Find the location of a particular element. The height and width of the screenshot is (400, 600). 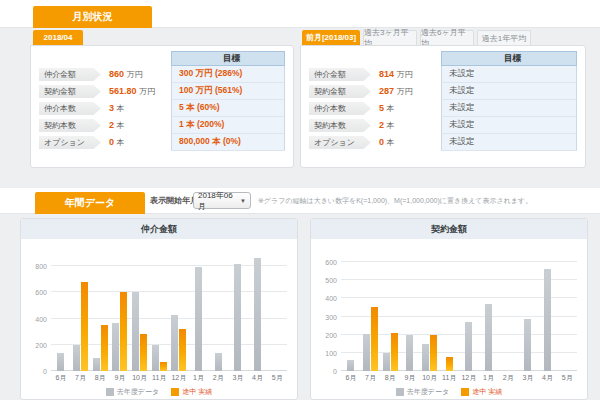

compare-period-panel: 目標 仲介金額 814 万円 未設定 契約金額 287 万円 未設定 仲介本数 … is located at coordinates (443, 106).